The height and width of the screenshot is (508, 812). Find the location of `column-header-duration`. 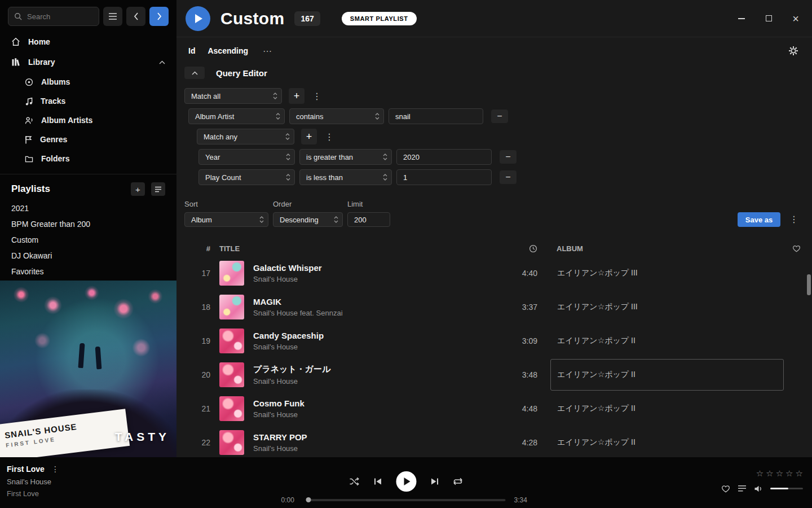

column-header-duration is located at coordinates (520, 248).